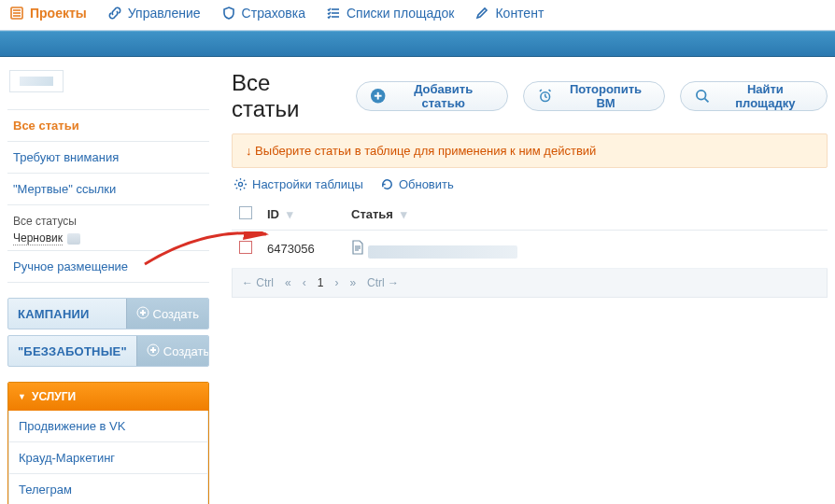  Describe the element at coordinates (333, 13) in the screenshot. I see `checklist-icon` at that location.